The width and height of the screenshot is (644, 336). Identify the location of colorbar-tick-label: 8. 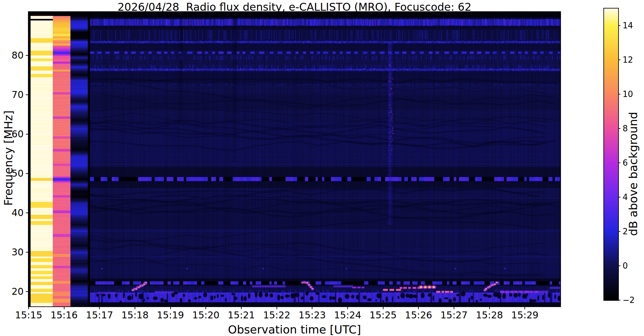
(625, 128).